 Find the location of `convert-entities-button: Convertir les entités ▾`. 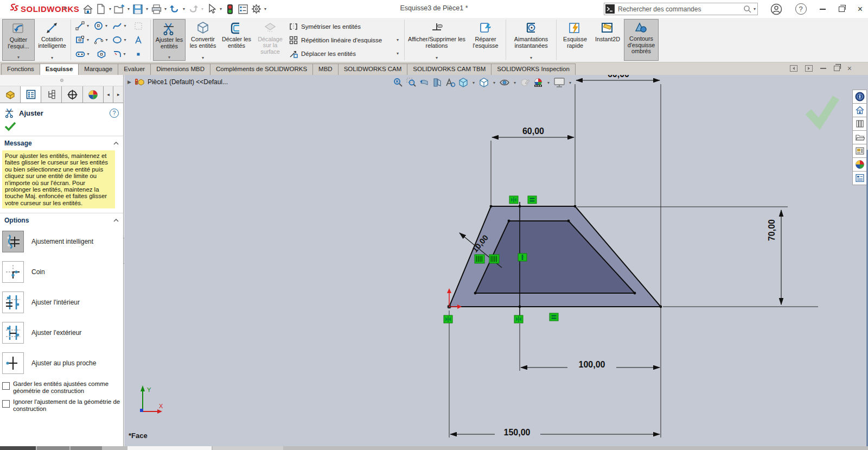

convert-entities-button: Convertir les entités ▾ is located at coordinates (203, 40).